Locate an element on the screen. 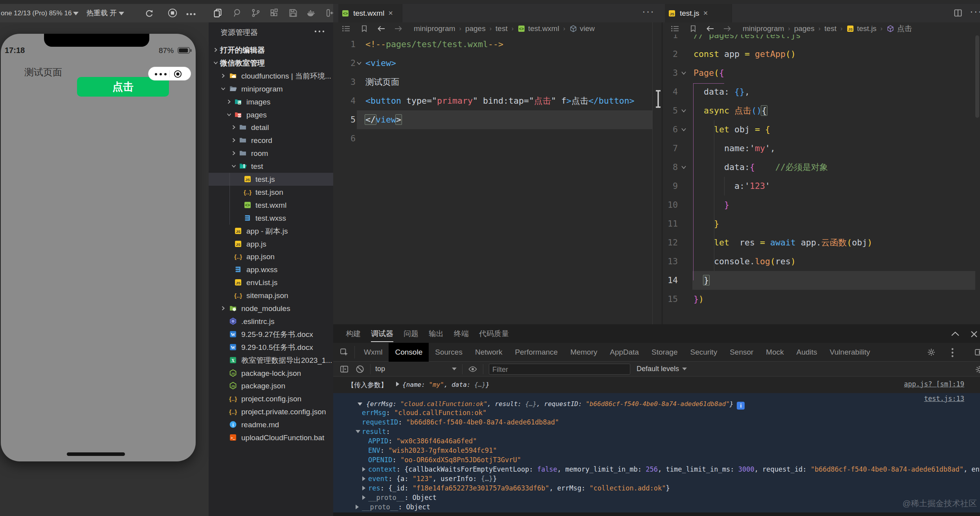  tree-item--: 微信教室管理 is located at coordinates (271, 63).